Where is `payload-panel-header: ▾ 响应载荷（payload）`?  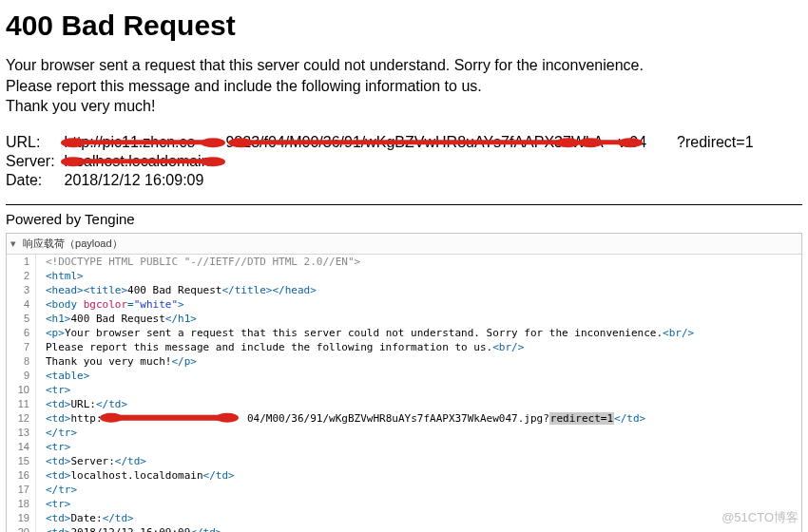
payload-panel-header: ▾ 响应载荷（payload） is located at coordinates (404, 244).